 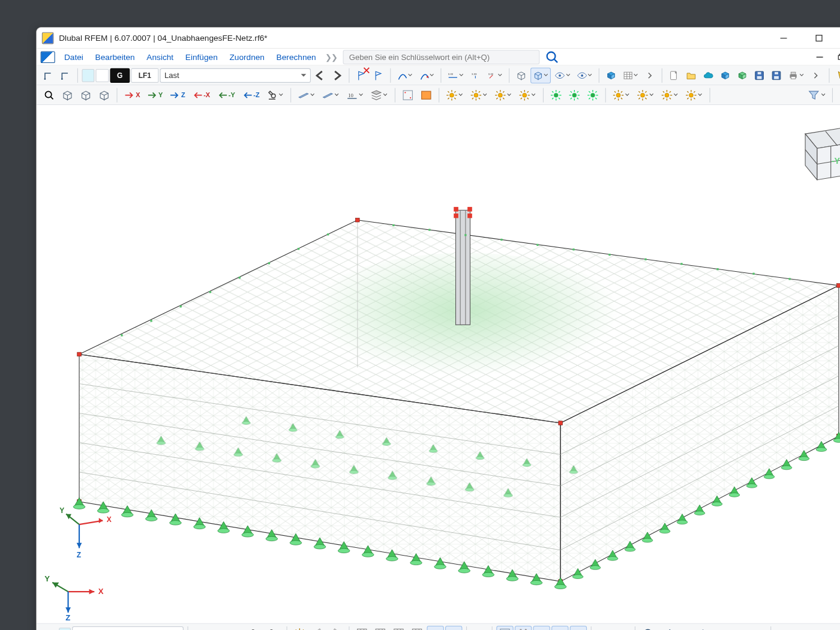 What do you see at coordinates (104, 95) in the screenshot?
I see `wire-cube-3-icon` at bounding box center [104, 95].